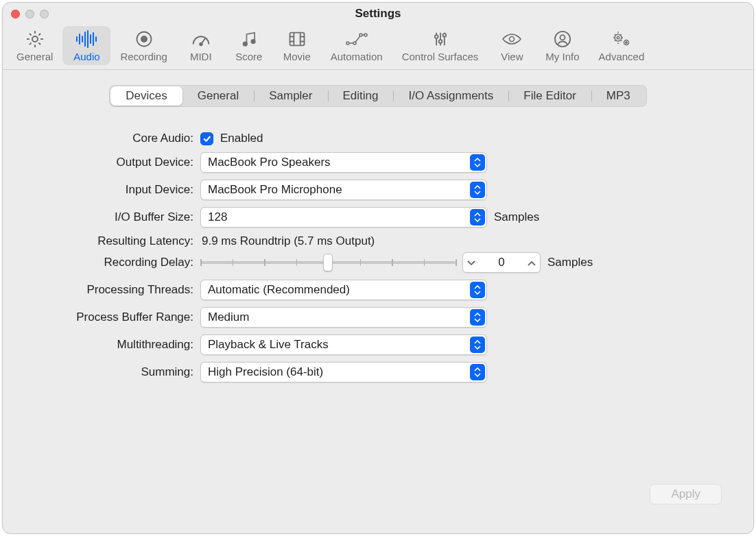 The width and height of the screenshot is (756, 536). I want to click on subtab-io-assignments: I/O Assignments, so click(451, 96).